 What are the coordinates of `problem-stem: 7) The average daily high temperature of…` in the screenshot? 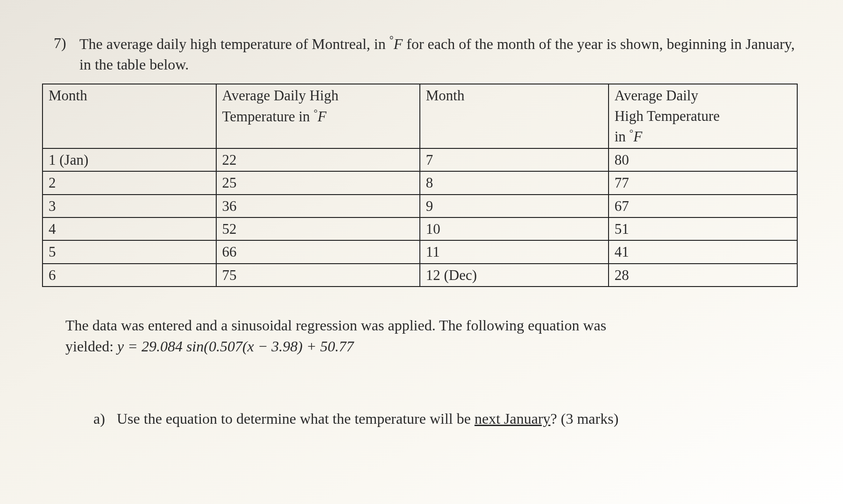 It's located at (421, 54).